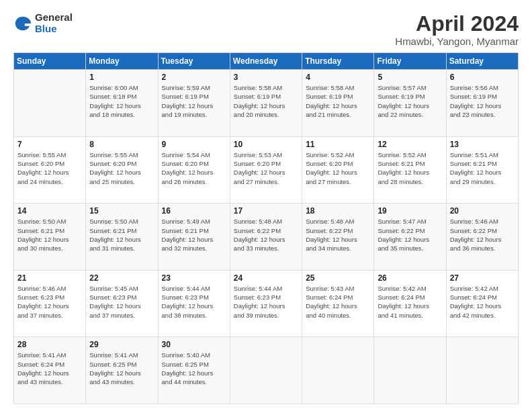 The width and height of the screenshot is (532, 411). I want to click on day-info: Sunrise: 5:52 AM Sunset: 6:20 PM Dayligh…, so click(338, 168).